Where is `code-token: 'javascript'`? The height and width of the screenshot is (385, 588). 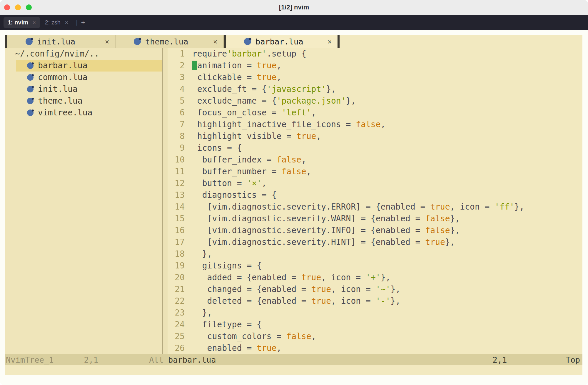 code-token: 'javascript' is located at coordinates (296, 89).